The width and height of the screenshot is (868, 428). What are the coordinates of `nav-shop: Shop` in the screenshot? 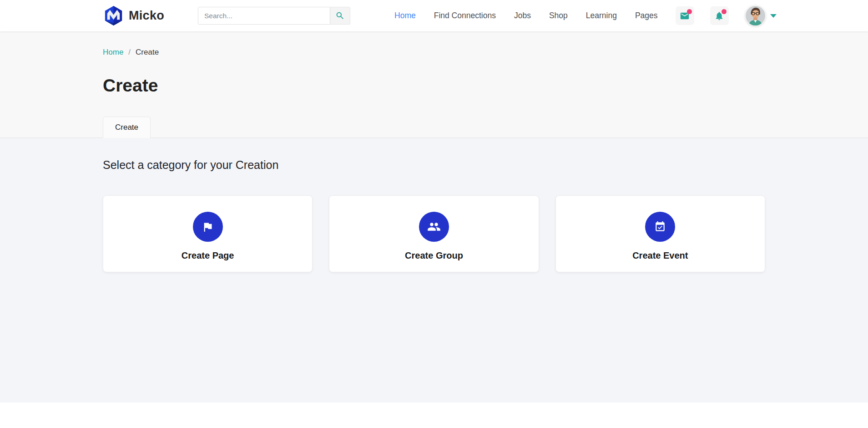 It's located at (559, 15).